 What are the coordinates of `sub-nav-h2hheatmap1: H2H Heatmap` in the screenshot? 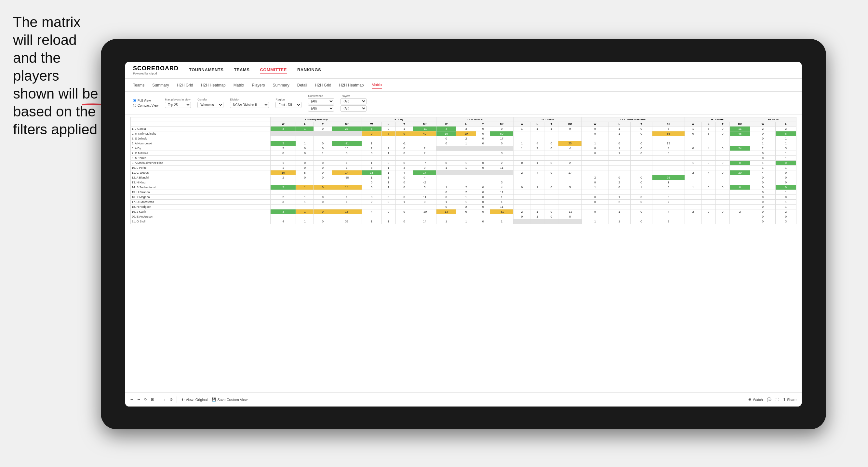 It's located at (213, 85).